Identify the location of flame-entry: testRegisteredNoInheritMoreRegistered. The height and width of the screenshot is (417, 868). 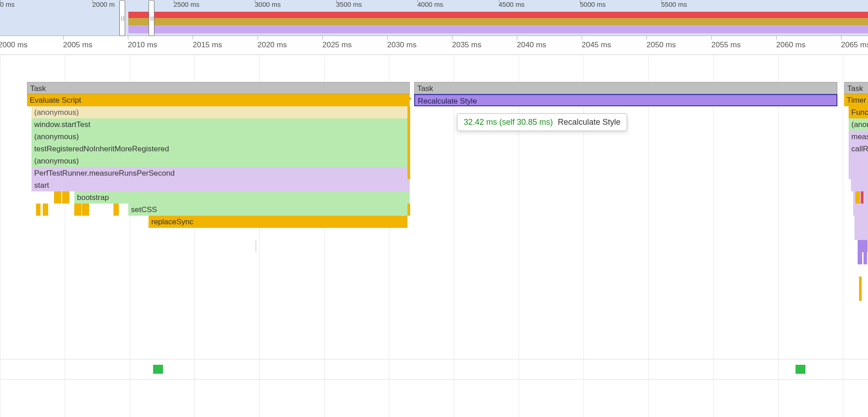
(221, 149).